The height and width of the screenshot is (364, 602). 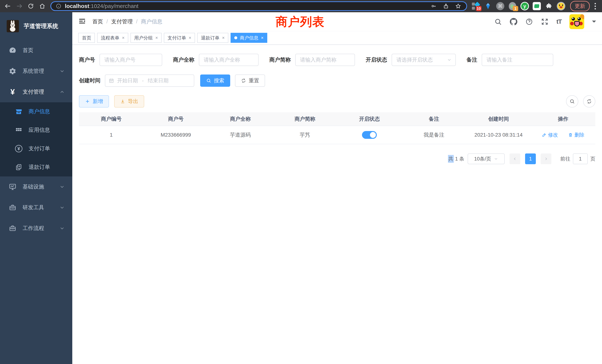 I want to click on goto-label: 前往, so click(x=565, y=159).